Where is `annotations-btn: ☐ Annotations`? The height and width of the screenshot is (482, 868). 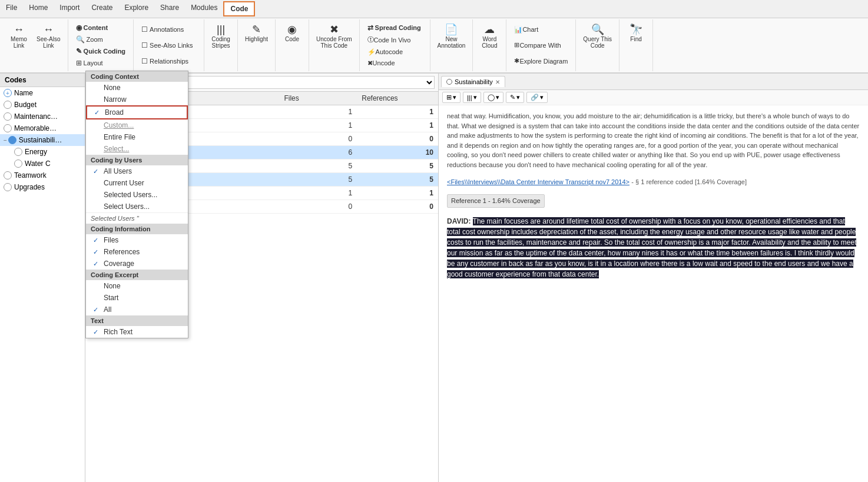 annotations-btn: ☐ Annotations is located at coordinates (168, 29).